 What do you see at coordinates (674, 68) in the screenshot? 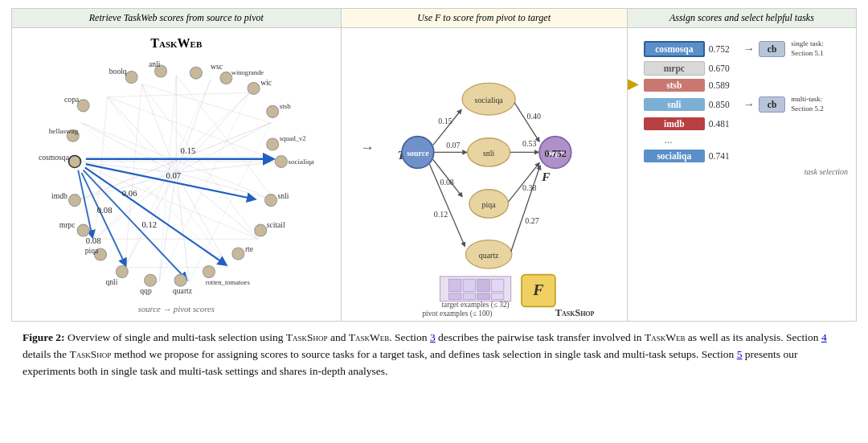
I see `task-label-mrpc: mrpc` at bounding box center [674, 68].